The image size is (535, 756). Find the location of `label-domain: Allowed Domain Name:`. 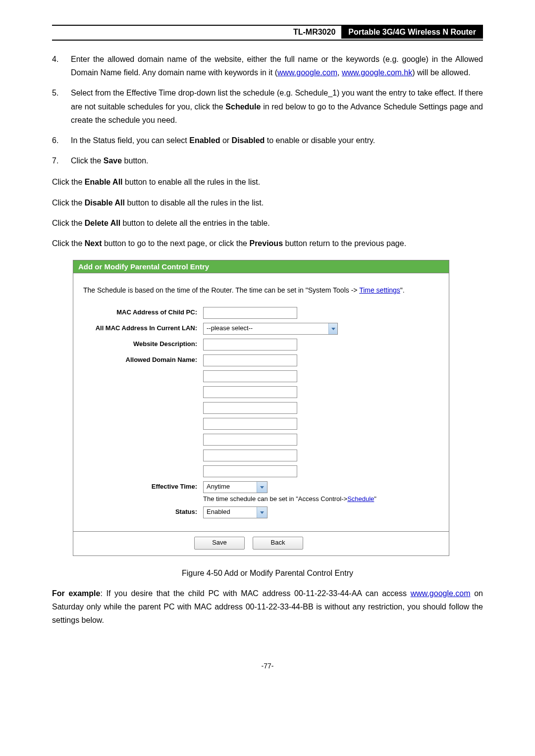

label-domain: Allowed Domain Name: is located at coordinates (143, 359).